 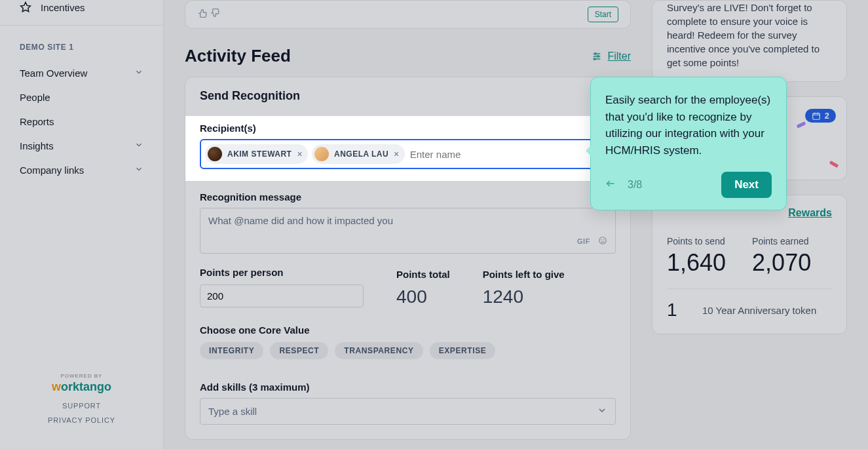 I want to click on core-value-option: TRANSPARENCY, so click(x=379, y=351).